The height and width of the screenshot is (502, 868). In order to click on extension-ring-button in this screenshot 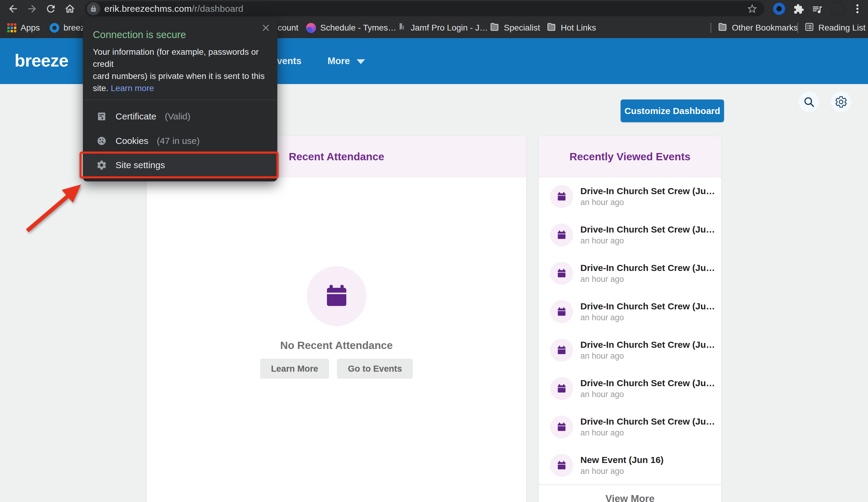, I will do `click(779, 9)`.